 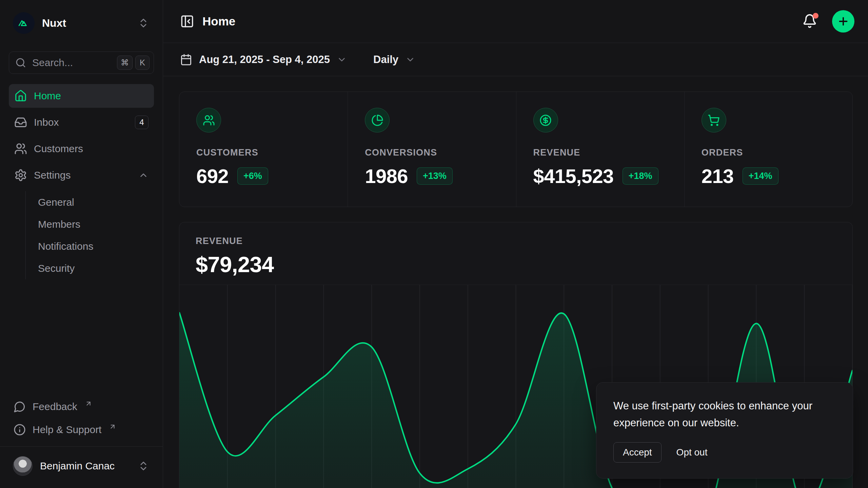 What do you see at coordinates (714, 120) in the screenshot?
I see `shopping-cart-icon` at bounding box center [714, 120].